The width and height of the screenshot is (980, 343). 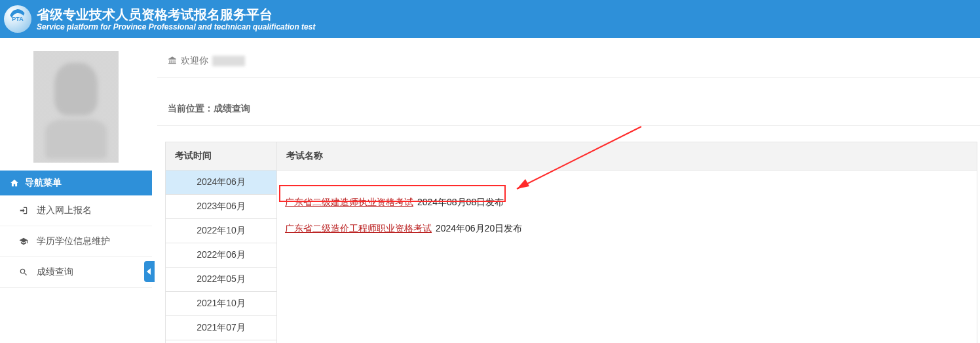 What do you see at coordinates (349, 202) in the screenshot?
I see `exam-link: 广东省二级建造师执业资格考试` at bounding box center [349, 202].